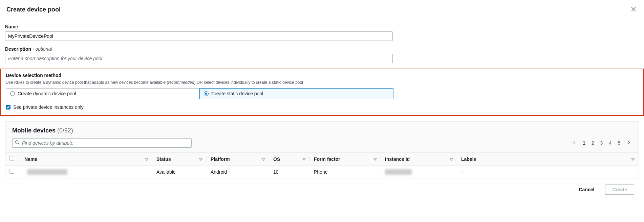 This screenshot has width=644, height=222. Describe the element at coordinates (322, 143) in the screenshot. I see `panel-toolbar: 1 2 3 4 5` at that location.